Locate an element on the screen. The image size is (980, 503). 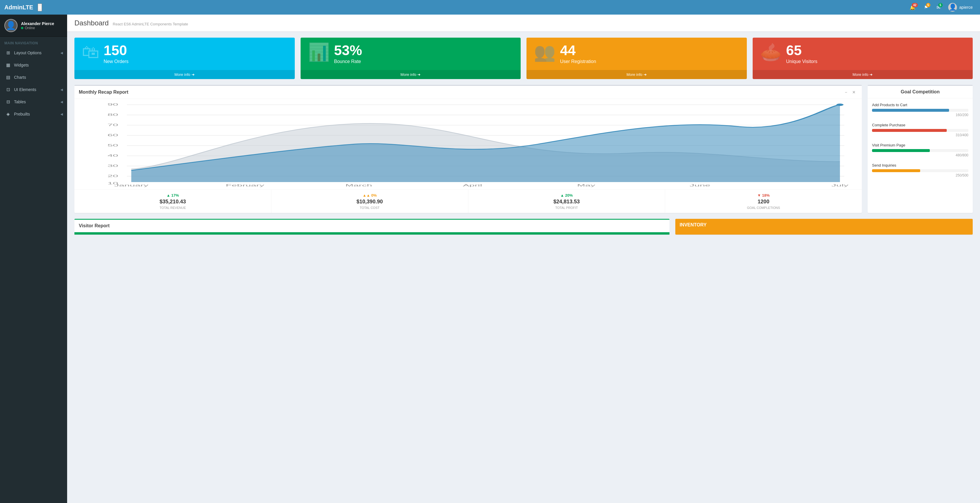
goal-max-purchase: 400 is located at coordinates (966, 135).